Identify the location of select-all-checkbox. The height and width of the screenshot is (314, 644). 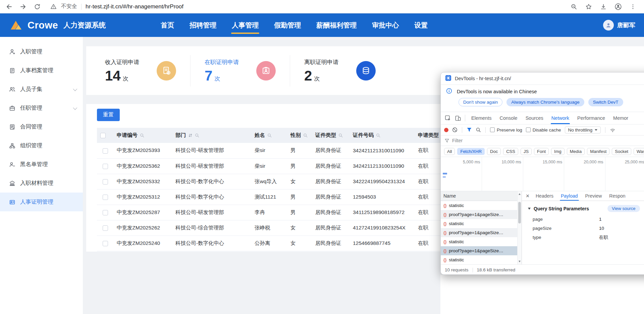
(103, 136).